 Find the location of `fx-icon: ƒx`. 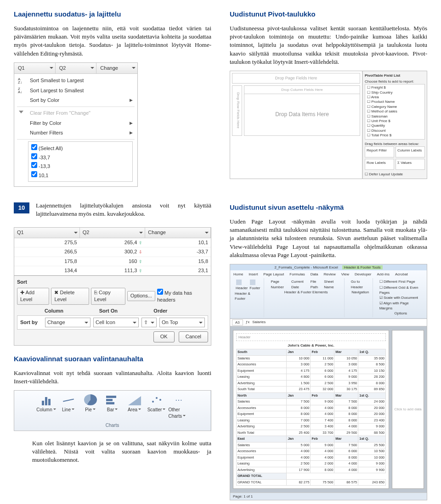

fx-icon: ƒx is located at coordinates (248, 322).